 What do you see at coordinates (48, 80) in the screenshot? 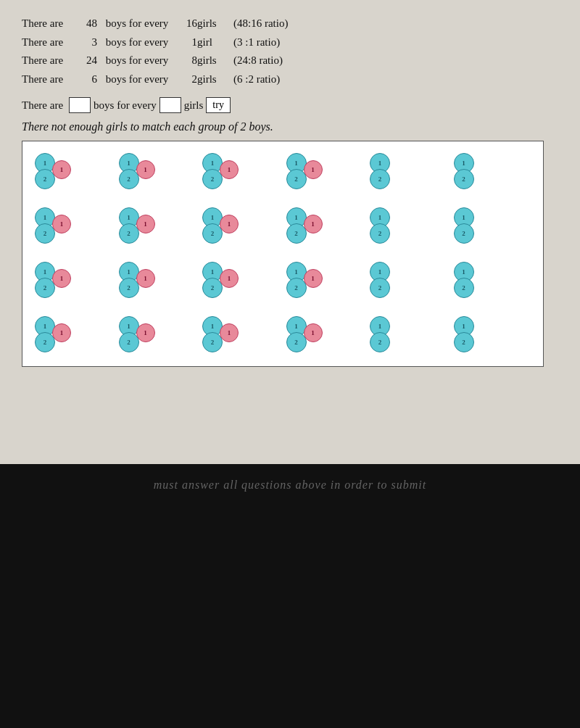
I see `there-are-4: There are` at bounding box center [48, 80].